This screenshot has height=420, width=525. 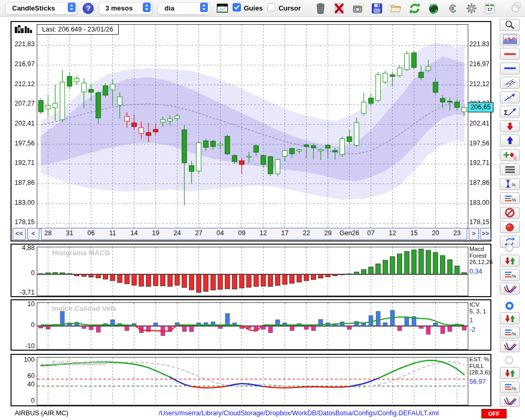 I want to click on icv-axis-label: 10, so click(x=24, y=304).